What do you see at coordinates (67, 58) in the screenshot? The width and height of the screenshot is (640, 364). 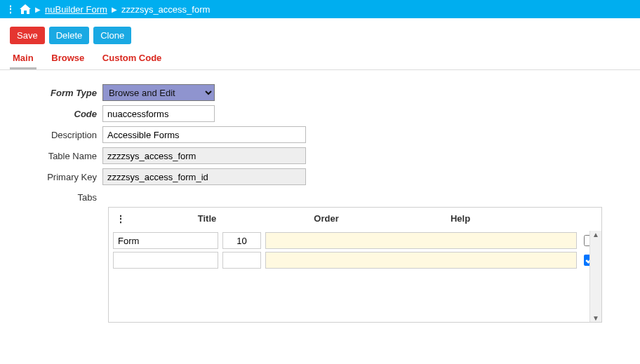 I see `tab-browse: Browse` at bounding box center [67, 58].